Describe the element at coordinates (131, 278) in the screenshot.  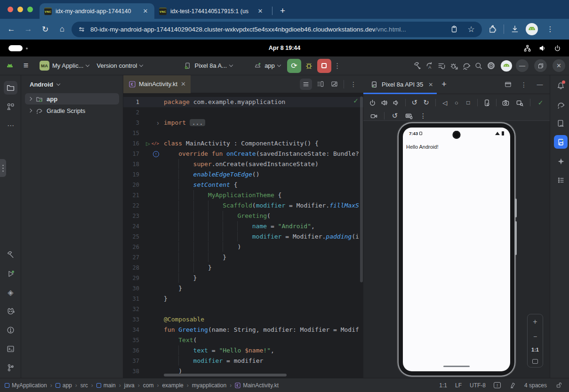
I see `line-number: 29` at that location.